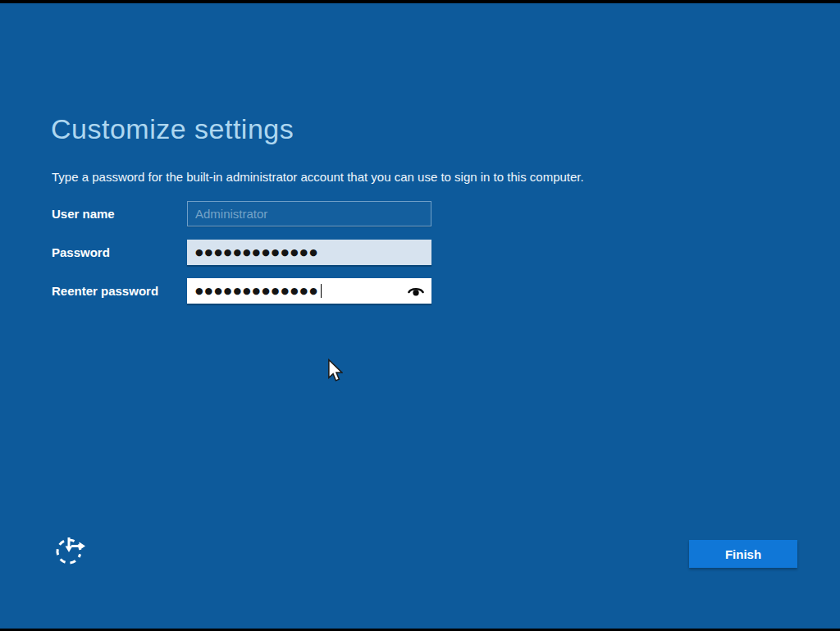 Image resolution: width=840 pixels, height=631 pixels. What do you see at coordinates (258, 253) in the screenshot?
I see `password-masked-value: ●●●●●●●●●●●●●` at bounding box center [258, 253].